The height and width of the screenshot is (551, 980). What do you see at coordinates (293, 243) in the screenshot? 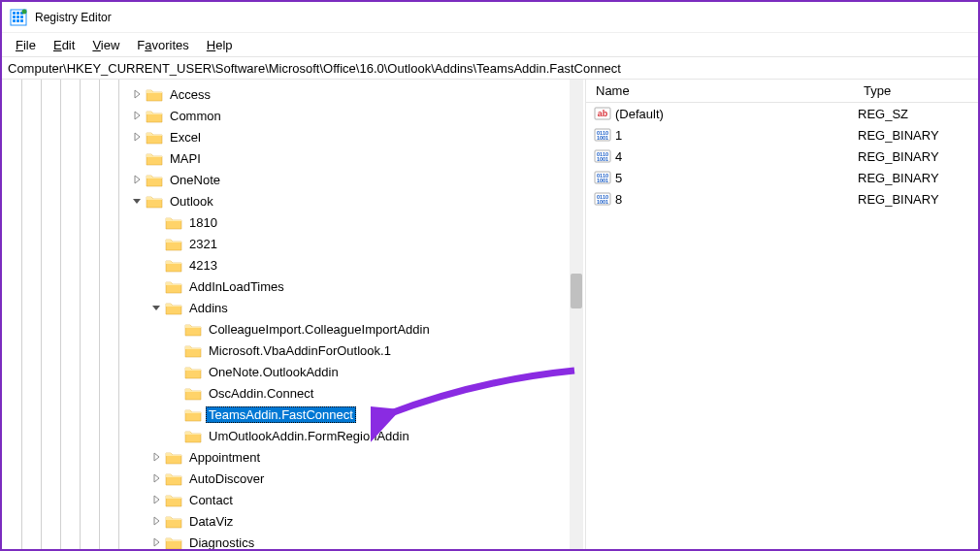
I see `tree-node: 2321` at bounding box center [293, 243].